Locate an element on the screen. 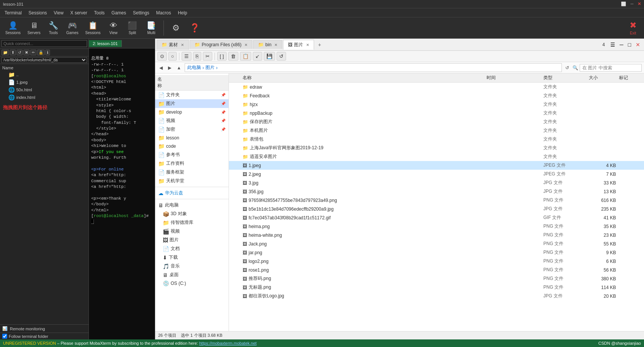  remote-monitoring: 📊 Remote monitoring is located at coordinates (44, 328).